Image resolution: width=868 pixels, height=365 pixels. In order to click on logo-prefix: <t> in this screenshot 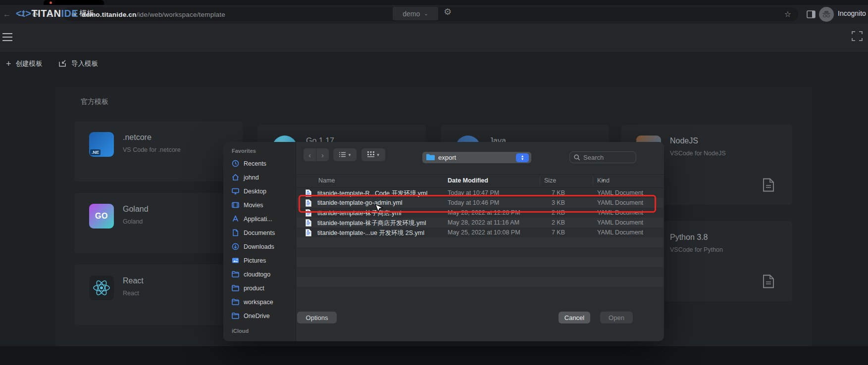, I will do `click(24, 14)`.